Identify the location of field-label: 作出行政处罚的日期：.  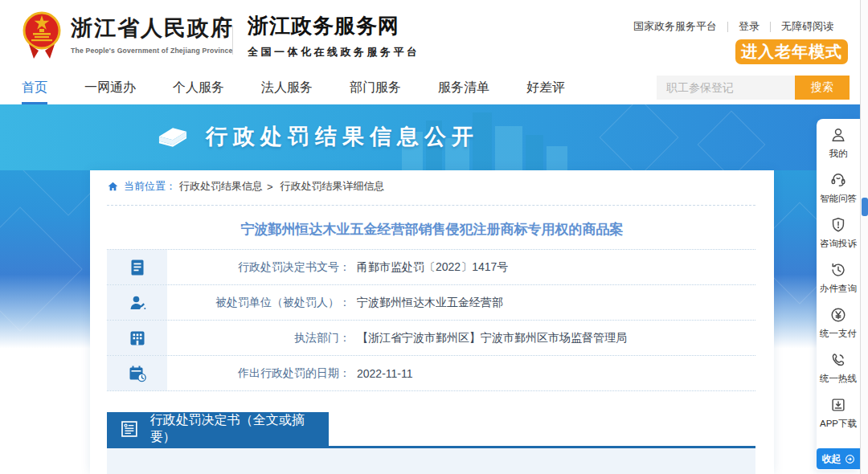
(259, 374).